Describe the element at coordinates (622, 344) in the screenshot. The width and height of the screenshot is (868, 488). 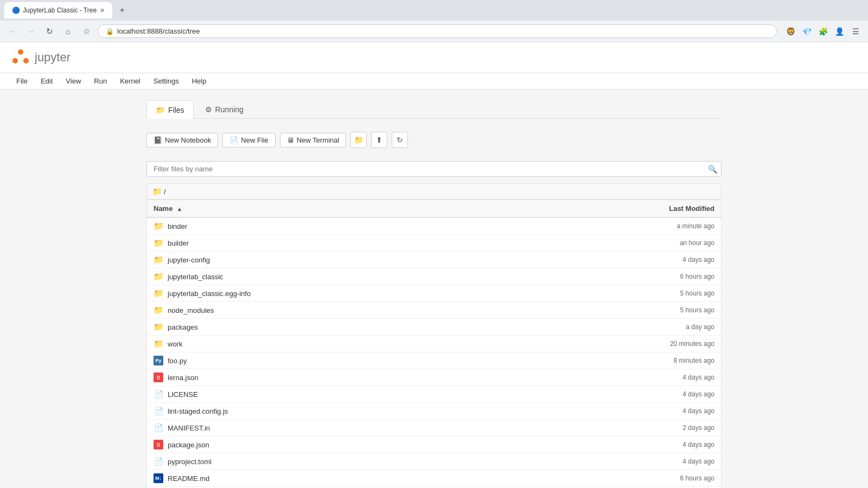
I see `file-modified-cell: 20 minutes ago` at that location.